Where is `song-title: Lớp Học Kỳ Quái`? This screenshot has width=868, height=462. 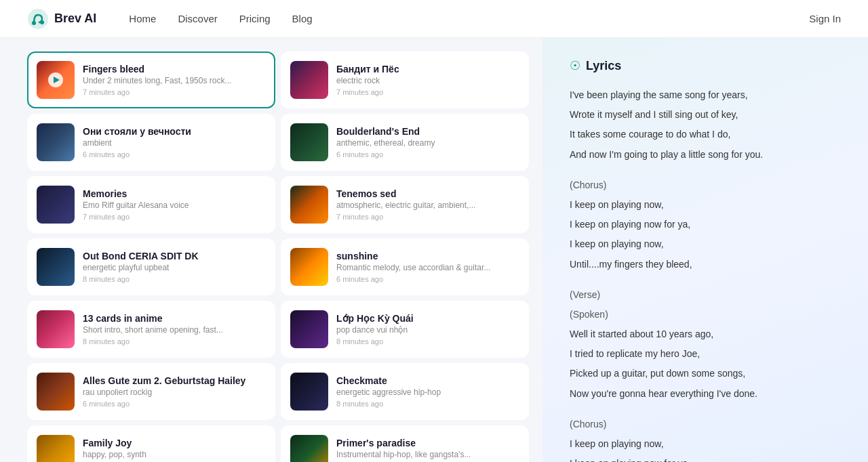 song-title: Lớp Học Kỳ Quái is located at coordinates (428, 318).